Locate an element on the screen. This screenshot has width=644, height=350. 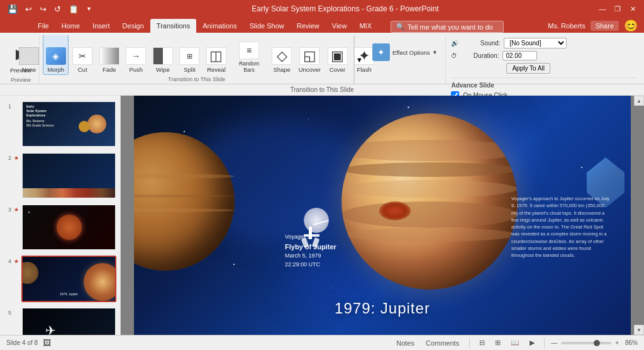
timing-advance-row: Advance Slide is located at coordinates (543, 86).